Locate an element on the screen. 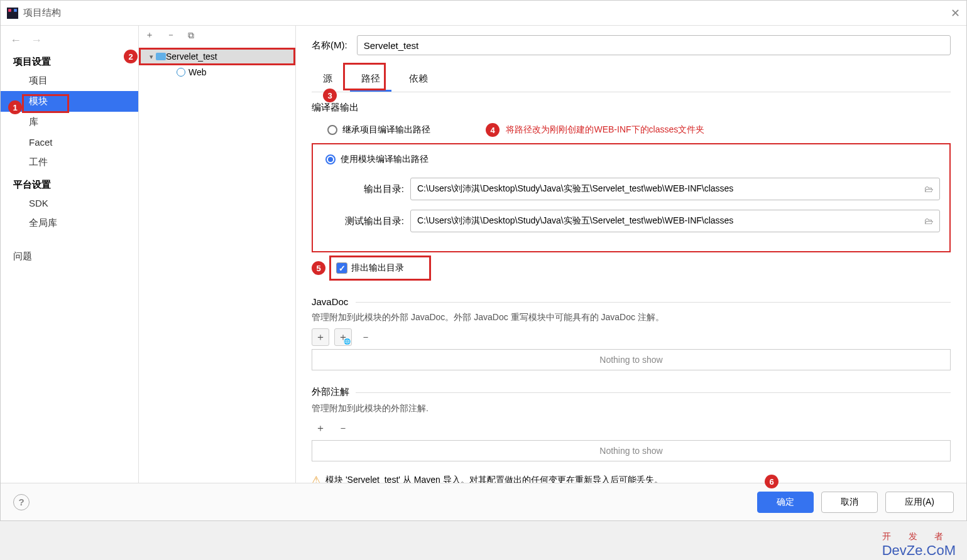 This screenshot has width=967, height=560. add-javadoc-url-button: ＋🌐 is located at coordinates (343, 337).